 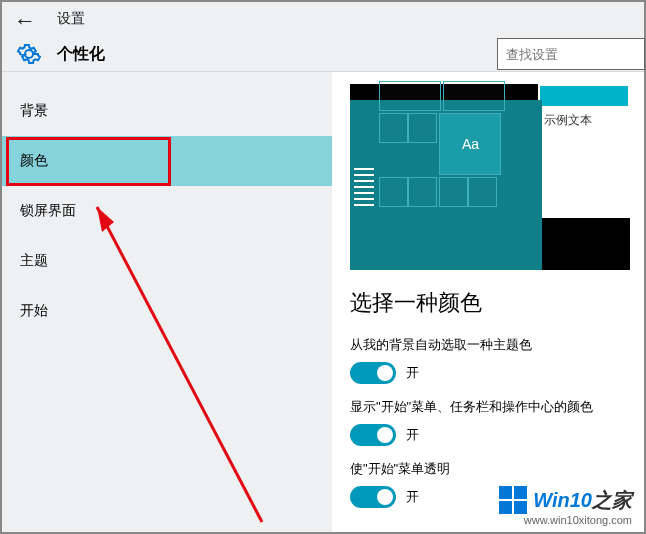 I want to click on sidebar-item-lockscreen: 锁屏界面, so click(x=167, y=211).